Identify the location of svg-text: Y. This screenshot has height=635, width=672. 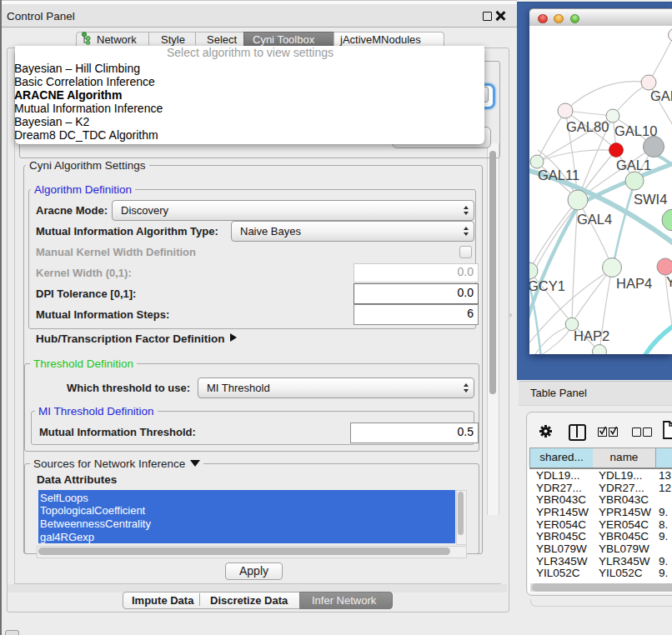
(669, 282).